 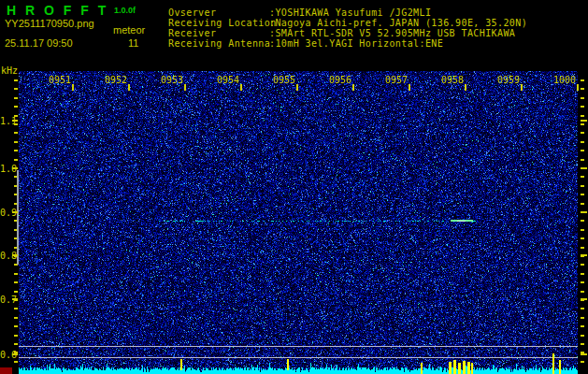 I want to click on station-info: Ovserver:YOSHIKAWA Yasufumi /JG2MLI Rece…, so click(x=348, y=28).